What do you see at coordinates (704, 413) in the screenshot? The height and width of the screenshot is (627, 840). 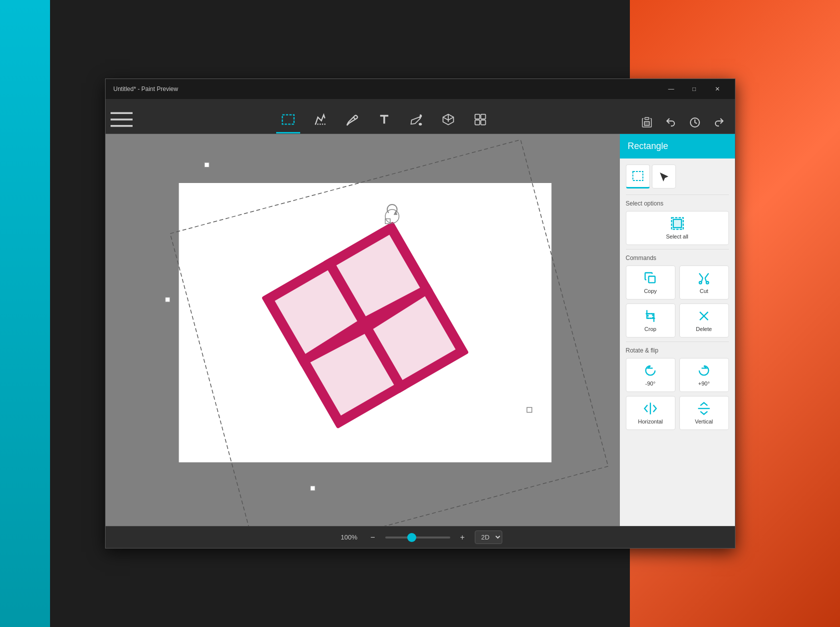 I see `flip-vertical-button: Vertical` at bounding box center [704, 413].